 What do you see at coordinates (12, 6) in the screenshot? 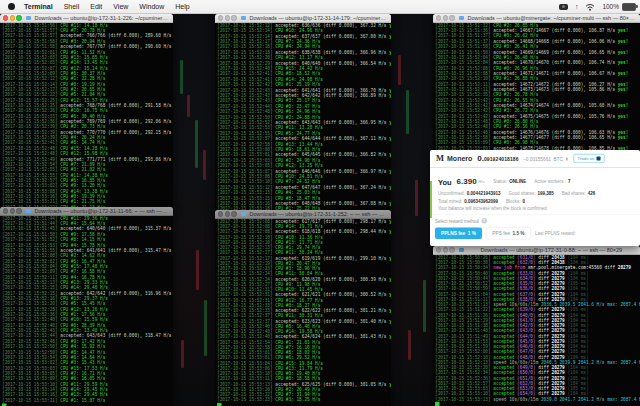
I see `apple-logo-icon` at bounding box center [12, 6].